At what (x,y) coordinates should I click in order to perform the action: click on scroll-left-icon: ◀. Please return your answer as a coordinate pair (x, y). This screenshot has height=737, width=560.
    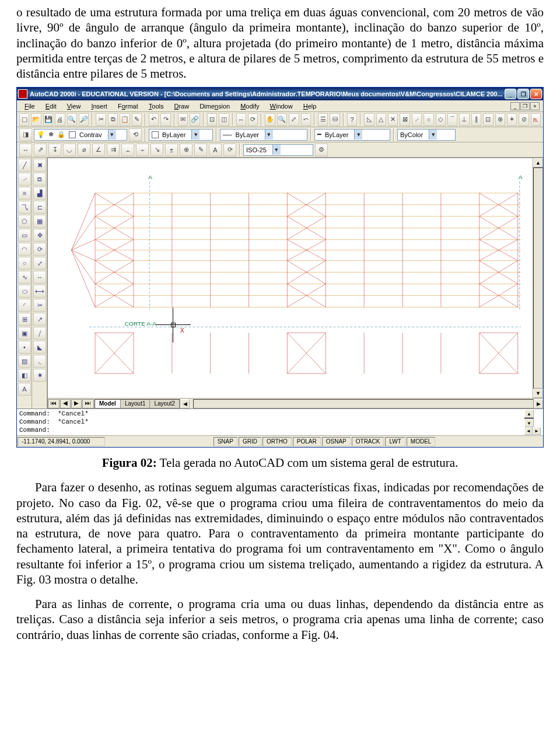
    Looking at the image, I should click on (185, 404).